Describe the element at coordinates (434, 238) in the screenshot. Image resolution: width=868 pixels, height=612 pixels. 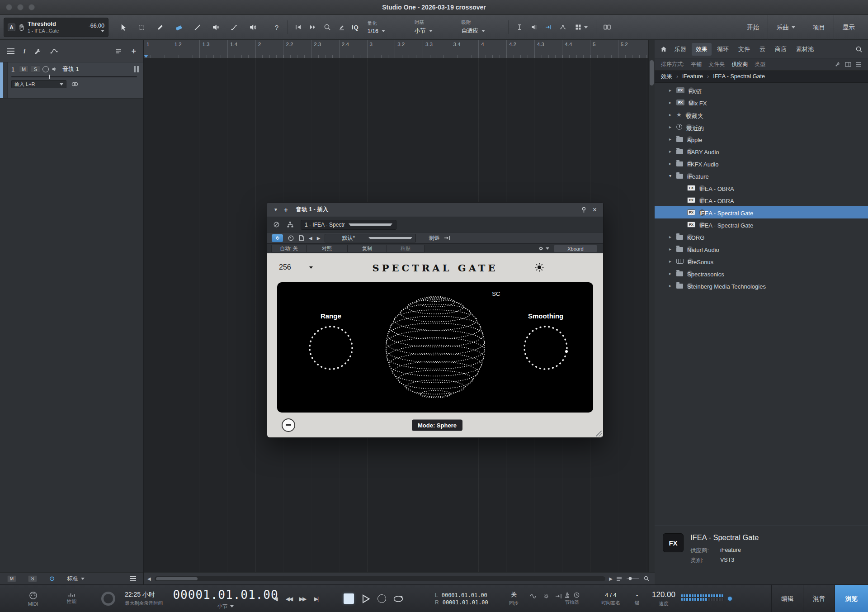
I see `sidechain-label: 测链` at that location.